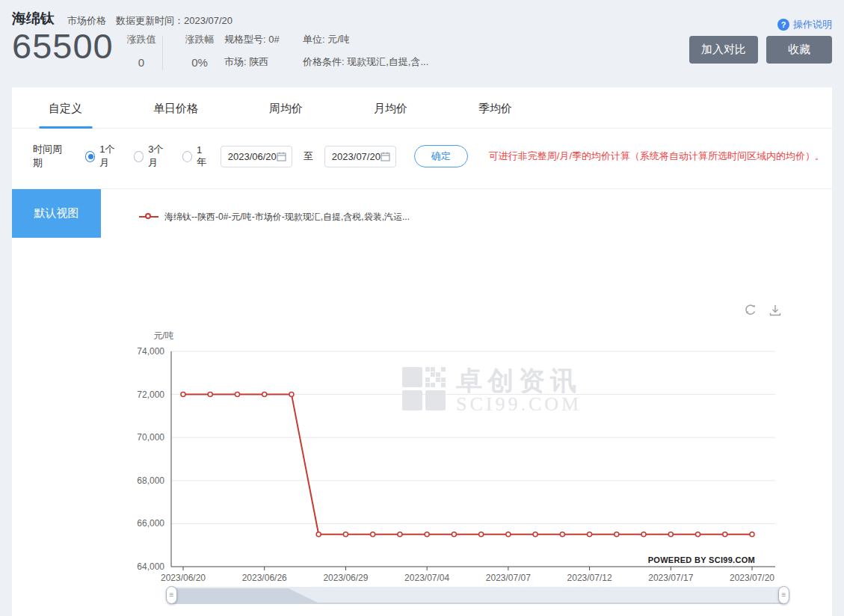  What do you see at coordinates (200, 40) in the screenshot?
I see `change-pct-label: 涨跌幅` at bounding box center [200, 40].